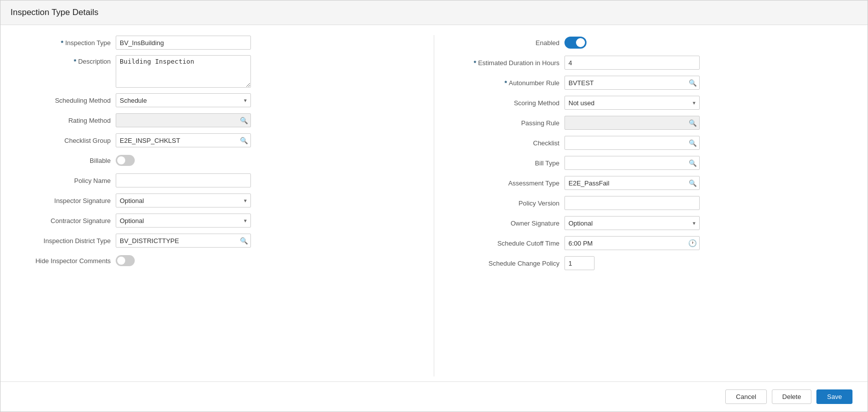 The height and width of the screenshot is (412, 868). I want to click on checklist-group-row: Checklist Group 🔍, so click(217, 140).